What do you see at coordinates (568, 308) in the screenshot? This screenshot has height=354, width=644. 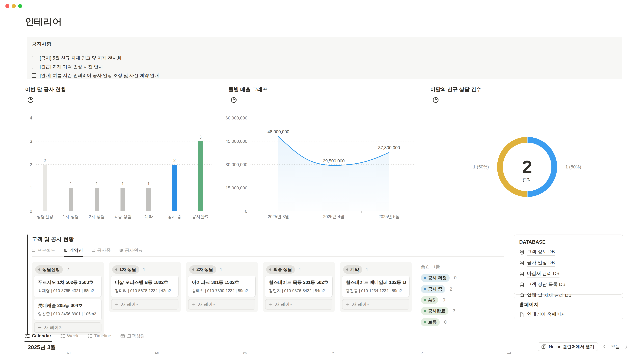 I see `homepage-box: 홈페이지 인테리어 홈페이지` at bounding box center [568, 308].